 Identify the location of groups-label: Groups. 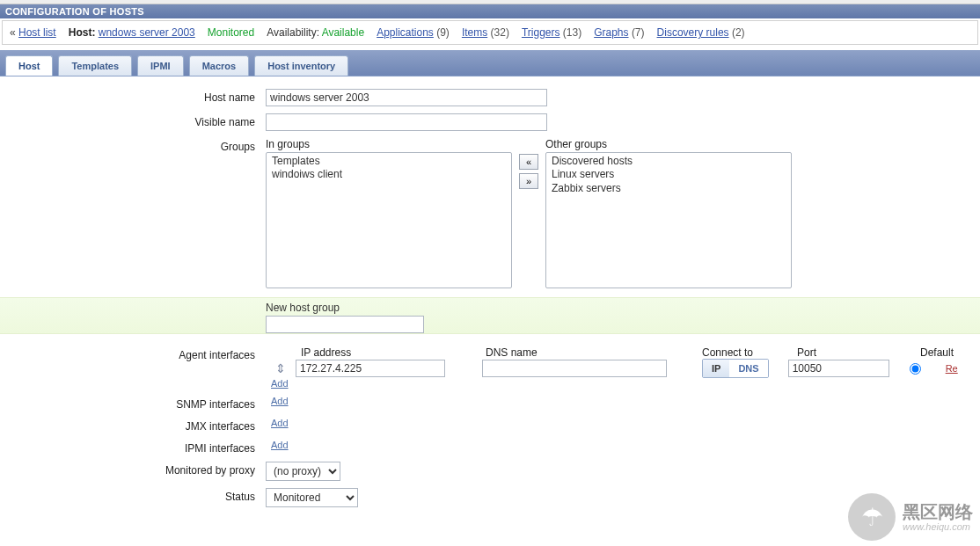
(133, 146).